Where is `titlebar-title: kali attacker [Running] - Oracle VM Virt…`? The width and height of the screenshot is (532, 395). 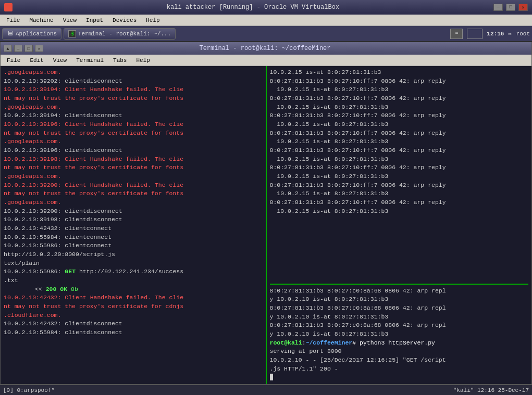
titlebar-title: kali attacker [Running] - Oracle VM Virt… is located at coordinates (253, 7).